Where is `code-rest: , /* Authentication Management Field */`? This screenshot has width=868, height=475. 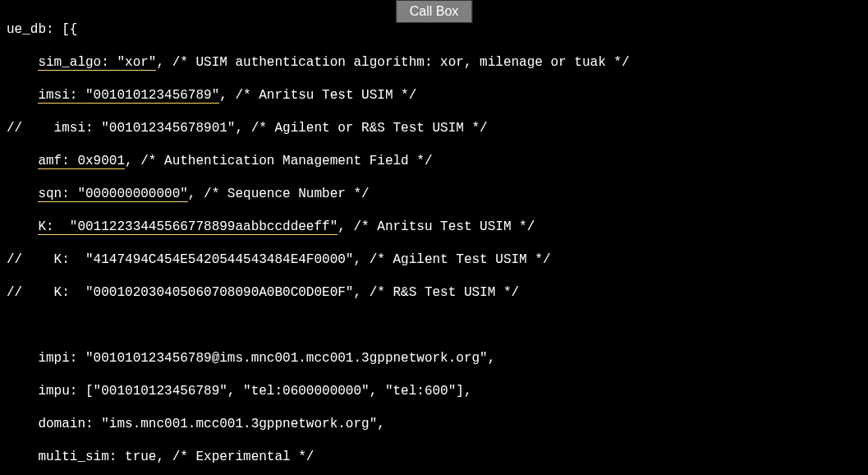 code-rest: , /* Authentication Management Field */ is located at coordinates (278, 161).